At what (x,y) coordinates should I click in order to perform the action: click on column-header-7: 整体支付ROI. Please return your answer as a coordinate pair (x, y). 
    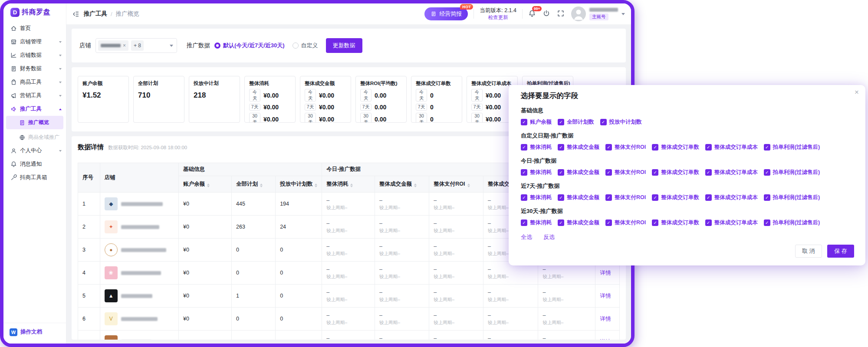
    Looking at the image, I should click on (457, 184).